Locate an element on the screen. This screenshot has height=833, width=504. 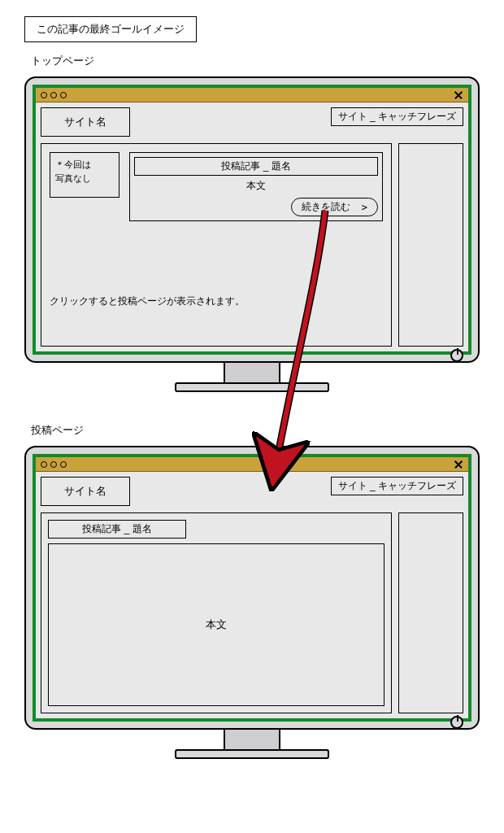
goal-label-box: この記事の最終ゴールイメージ is located at coordinates (111, 29).